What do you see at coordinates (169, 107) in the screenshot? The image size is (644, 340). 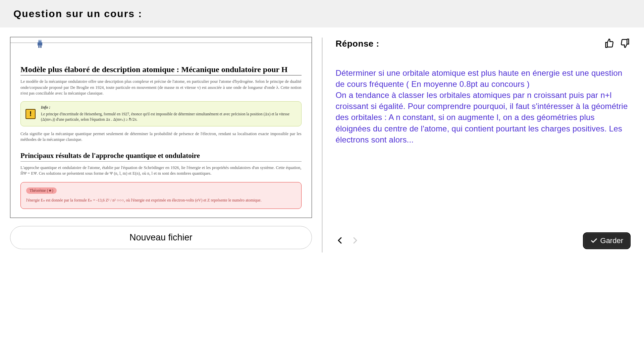 I see `info-label: Info :` at bounding box center [169, 107].